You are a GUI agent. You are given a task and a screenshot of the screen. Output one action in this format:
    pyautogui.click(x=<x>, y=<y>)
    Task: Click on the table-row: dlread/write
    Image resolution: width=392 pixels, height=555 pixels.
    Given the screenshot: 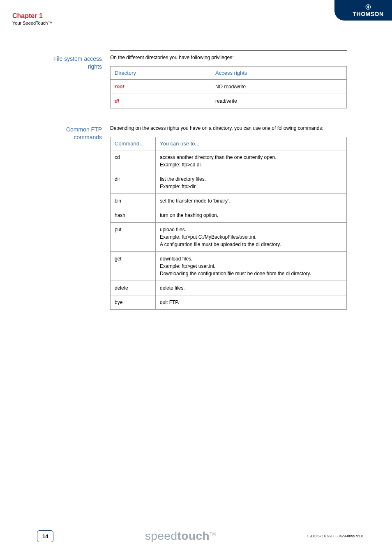 What is the action you would take?
    pyautogui.click(x=228, y=101)
    